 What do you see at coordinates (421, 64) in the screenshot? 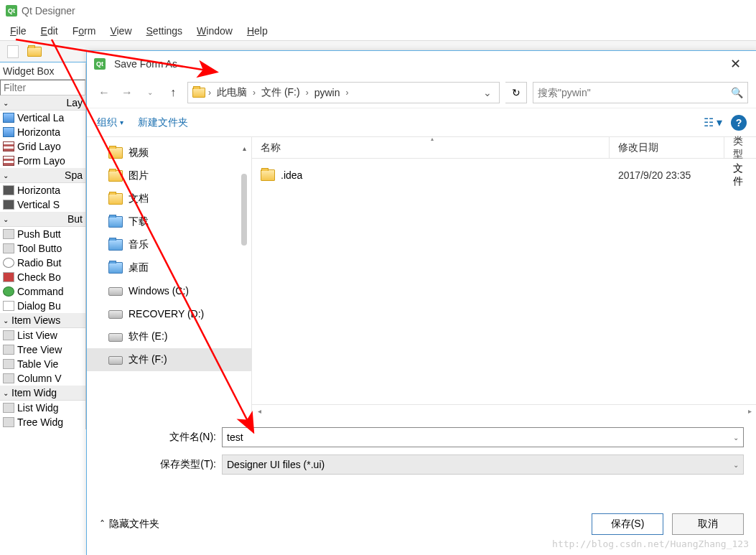
I see `dialog-titlebar: QtSave Form As ✕` at bounding box center [421, 64].